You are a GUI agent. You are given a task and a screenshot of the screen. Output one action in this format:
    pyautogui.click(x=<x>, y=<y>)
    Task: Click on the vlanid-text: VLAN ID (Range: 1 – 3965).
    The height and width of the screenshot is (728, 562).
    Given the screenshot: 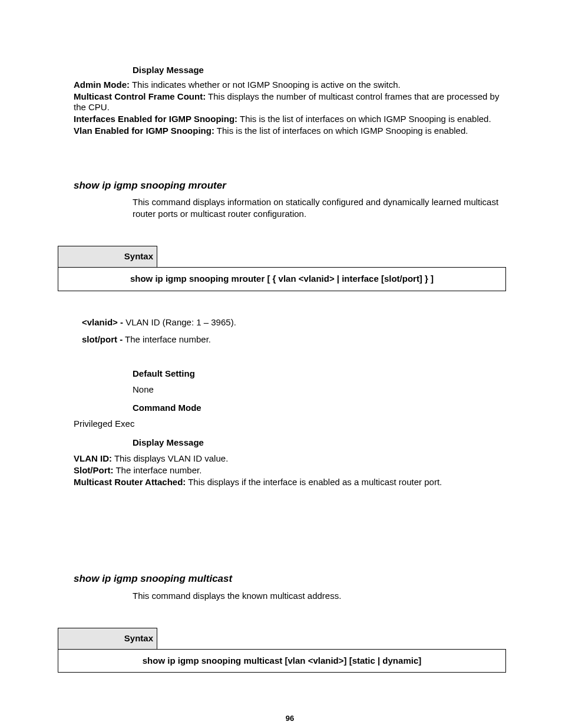 What is the action you would take?
    pyautogui.click(x=180, y=322)
    